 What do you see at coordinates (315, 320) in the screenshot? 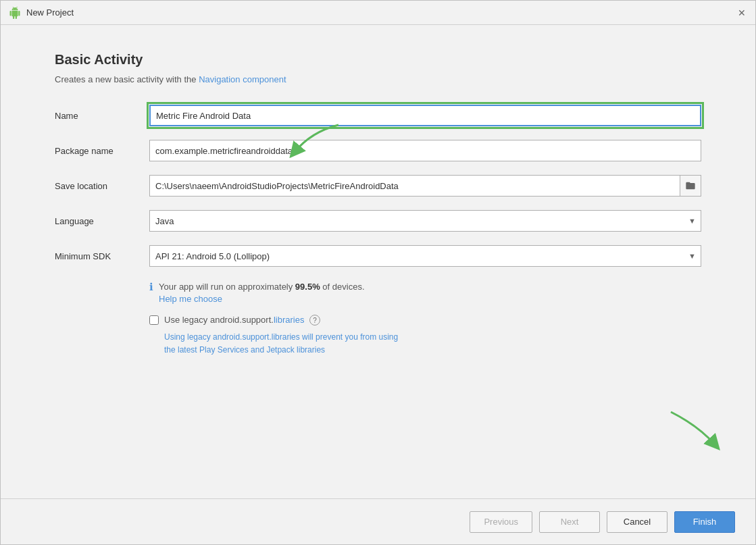
I see `legacy-help-icon: ?` at bounding box center [315, 320].